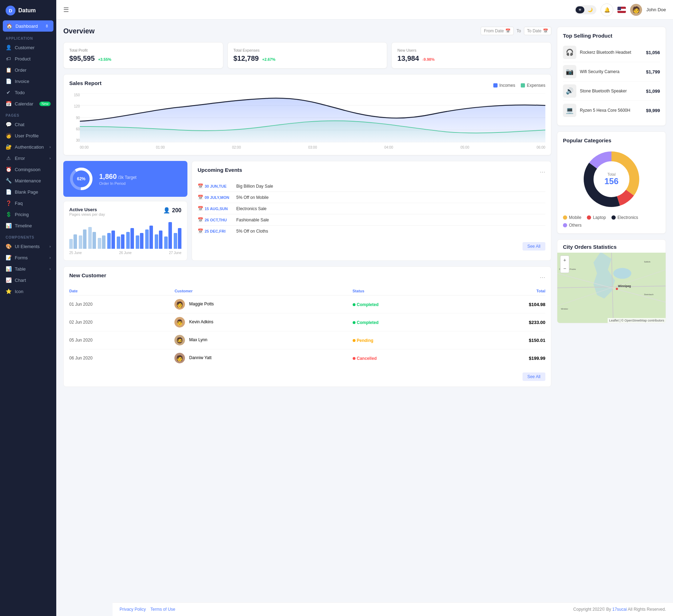  What do you see at coordinates (122, 323) in the screenshot?
I see `cell-date: 02 Jun 2020` at bounding box center [122, 323].